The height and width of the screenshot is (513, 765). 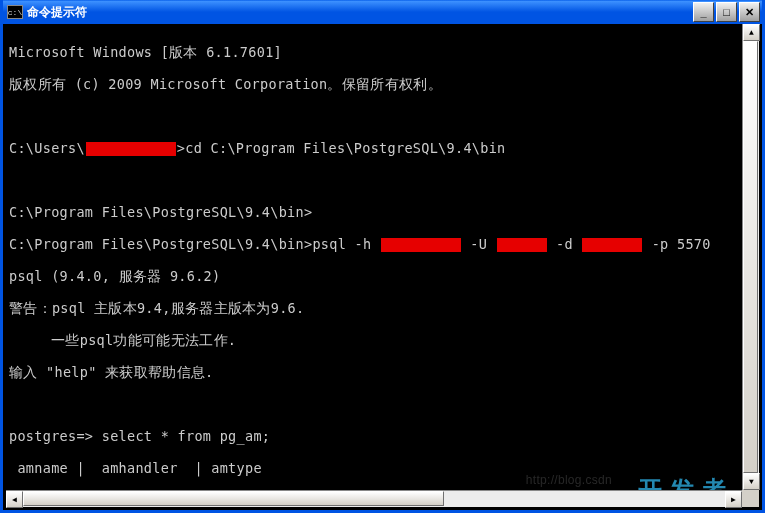 What do you see at coordinates (14, 500) in the screenshot?
I see `scroll-left-button: ◀` at bounding box center [14, 500].